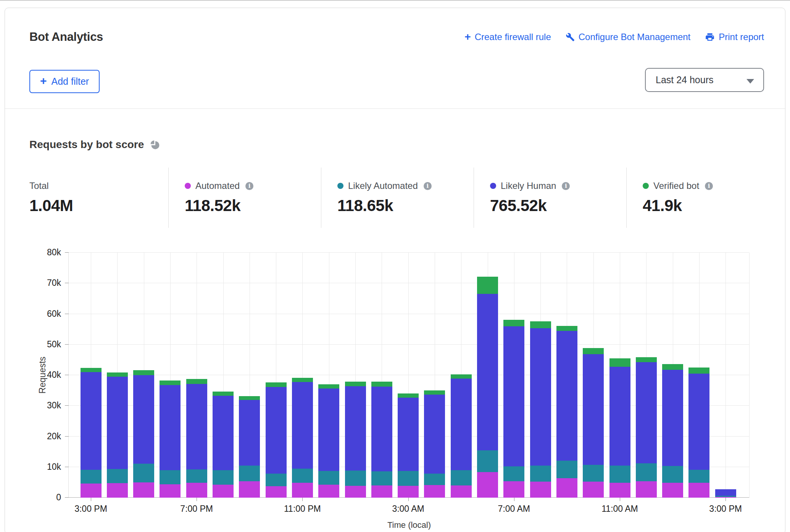 The height and width of the screenshot is (532, 790). What do you see at coordinates (408, 509) in the screenshot?
I see `x-tick-label: 3:00 AM` at bounding box center [408, 509].